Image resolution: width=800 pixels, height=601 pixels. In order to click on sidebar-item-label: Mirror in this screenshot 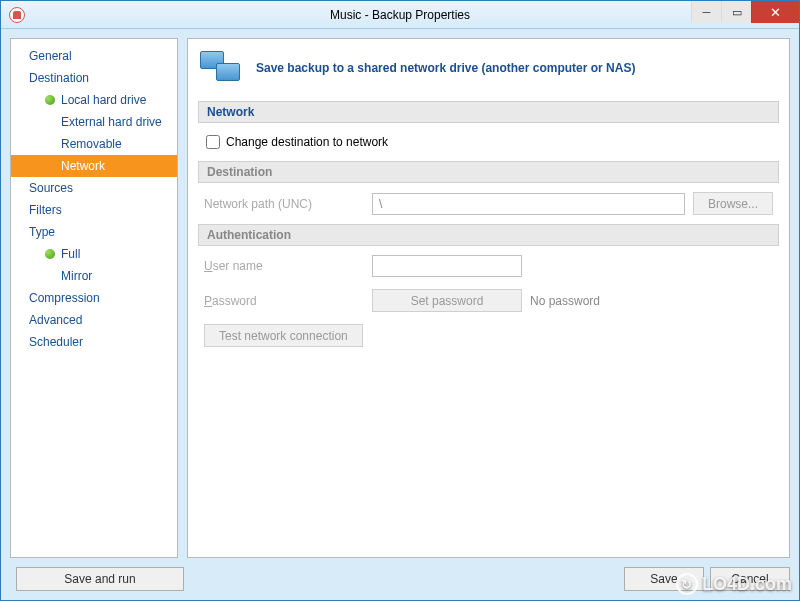, I will do `click(76, 276)`.